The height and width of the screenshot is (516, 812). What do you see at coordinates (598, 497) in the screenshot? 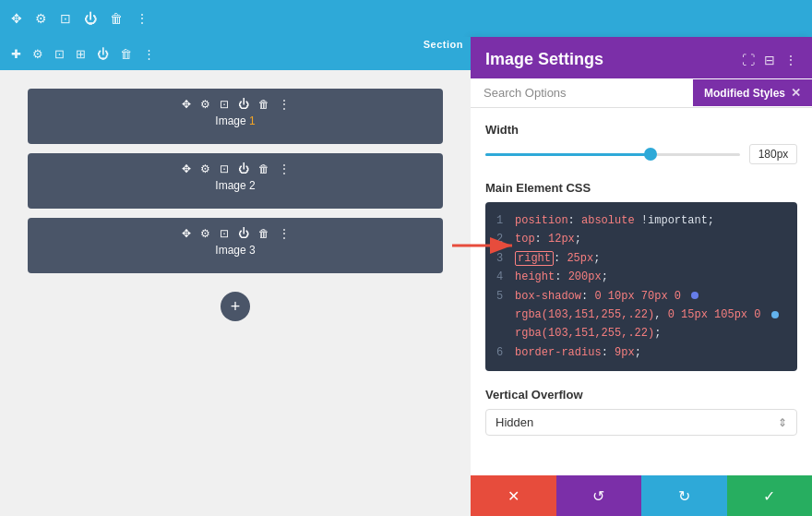
I see `undo-icon: ↺` at bounding box center [598, 497].